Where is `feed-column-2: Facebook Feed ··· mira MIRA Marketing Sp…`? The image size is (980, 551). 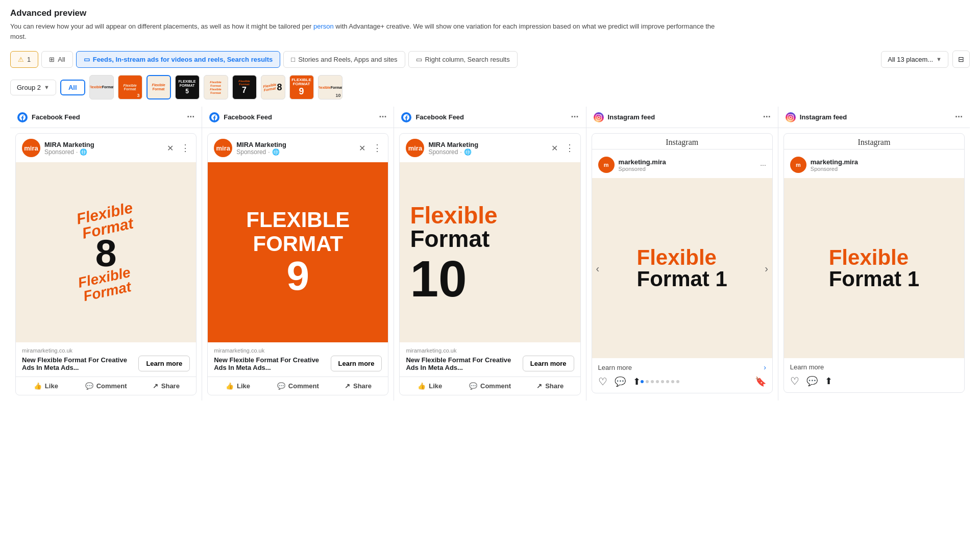 feed-column-2: Facebook Feed ··· mira MIRA Marketing Sp… is located at coordinates (298, 254).